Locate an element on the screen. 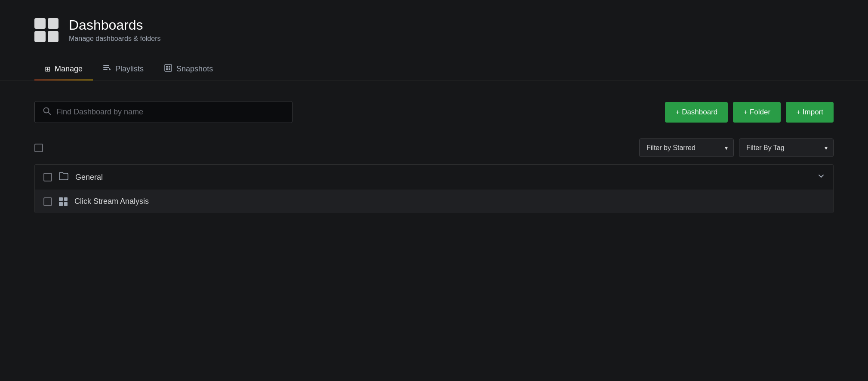 The height and width of the screenshot is (381, 868). page-header: Dashboards Manage dashboards & folders is located at coordinates (434, 22).